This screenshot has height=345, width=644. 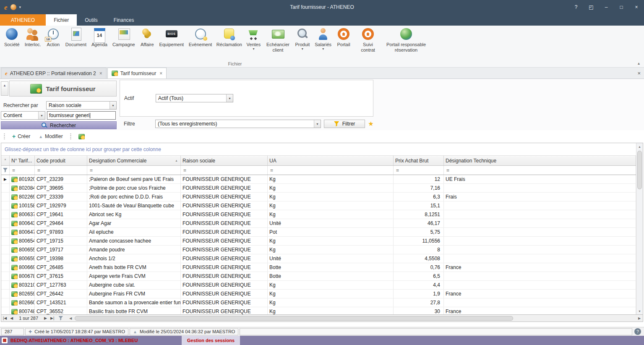 What do you see at coordinates (319, 241) in the screenshot?
I see `table-row: 8006547CPT_19715Amande concassee hacheeF…` at bounding box center [319, 241].